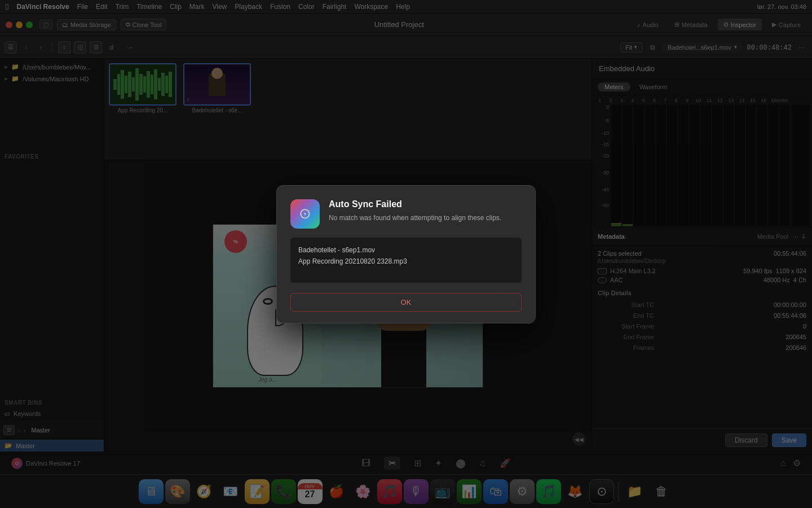  Describe the element at coordinates (415, 218) in the screenshot. I see `dialog-message: No match was found when attempting to al…` at that location.